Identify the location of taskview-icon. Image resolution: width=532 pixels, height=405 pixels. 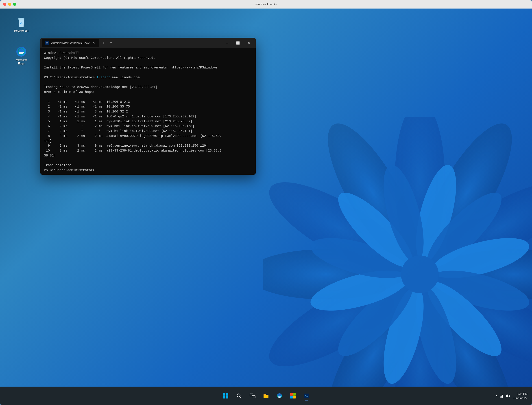
(253, 396).